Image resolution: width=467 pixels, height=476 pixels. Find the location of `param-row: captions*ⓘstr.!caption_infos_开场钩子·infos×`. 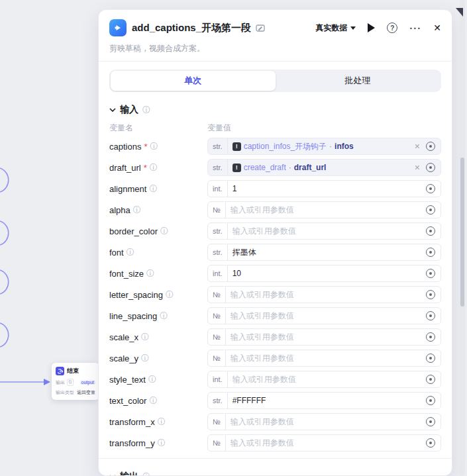

param-row: captions*ⓘstr.!caption_infos_开场钩子·infos× is located at coordinates (276, 146).